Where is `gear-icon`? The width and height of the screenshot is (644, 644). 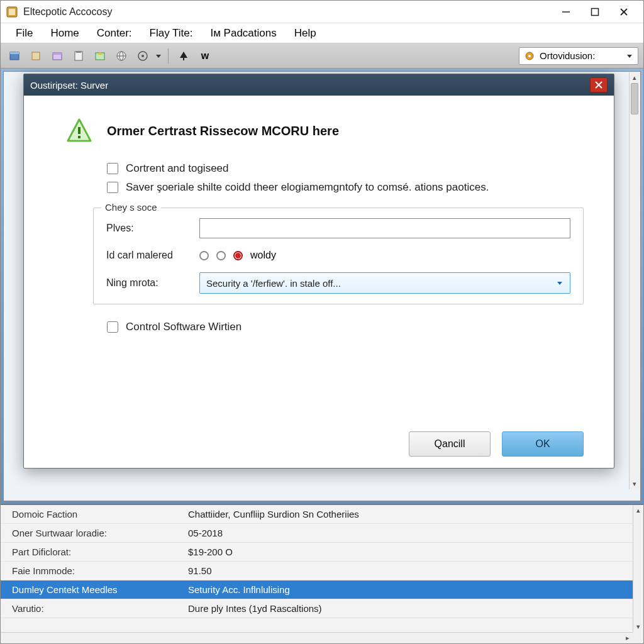 gear-icon is located at coordinates (530, 56).